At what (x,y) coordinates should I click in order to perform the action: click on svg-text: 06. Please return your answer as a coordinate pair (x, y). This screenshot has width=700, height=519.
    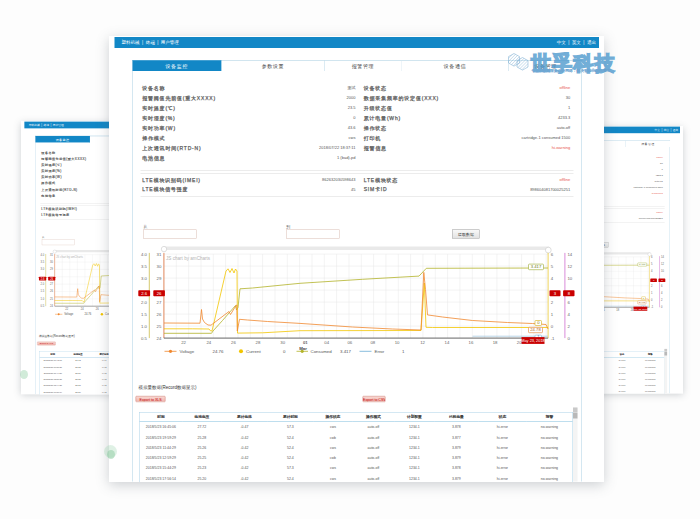
    Looking at the image, I should click on (350, 342).